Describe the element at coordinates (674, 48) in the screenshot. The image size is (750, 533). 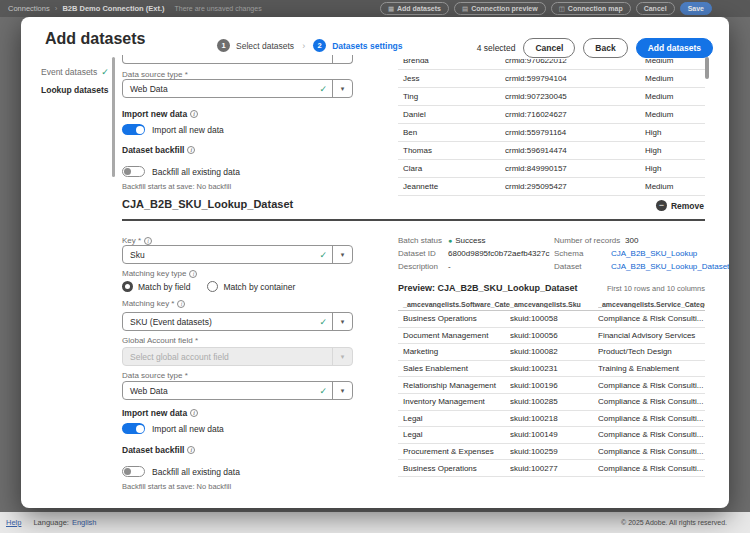
I see `add-datasets-button: Add datasets` at that location.